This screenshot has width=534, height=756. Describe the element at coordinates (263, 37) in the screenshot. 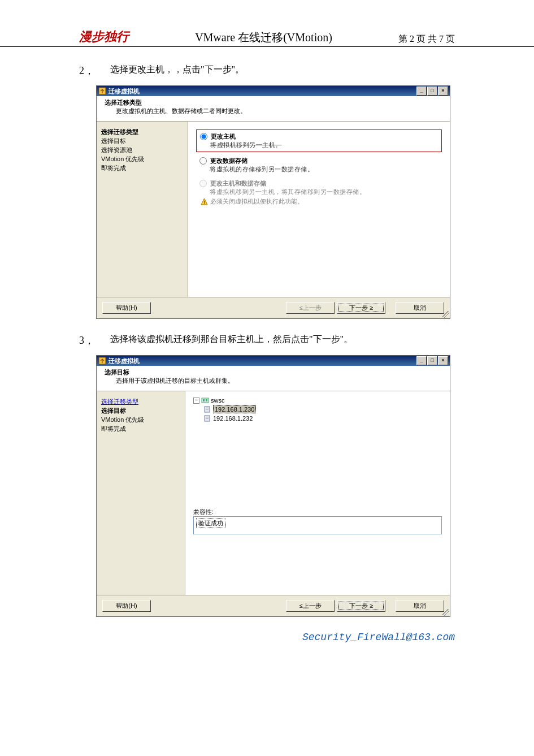

I see `doc-title: VMware 在线迁移(VMotion)` at that location.